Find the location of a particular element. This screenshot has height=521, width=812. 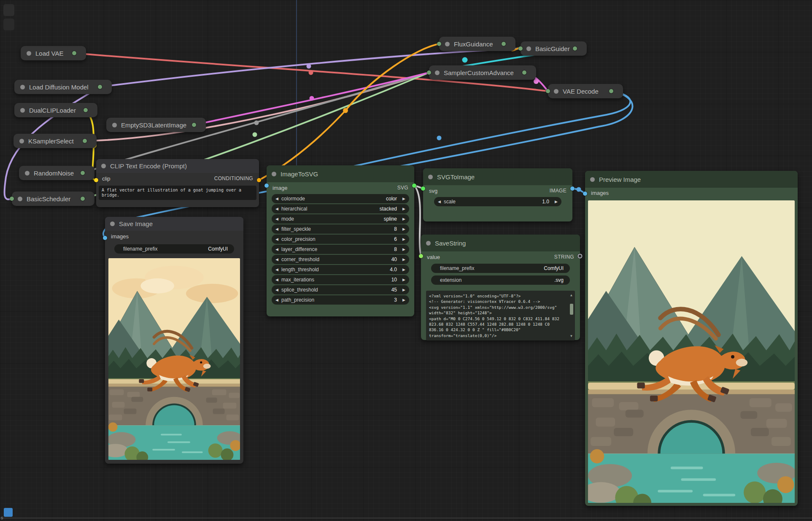

widget-extension: extension .svg is located at coordinates (500, 280).